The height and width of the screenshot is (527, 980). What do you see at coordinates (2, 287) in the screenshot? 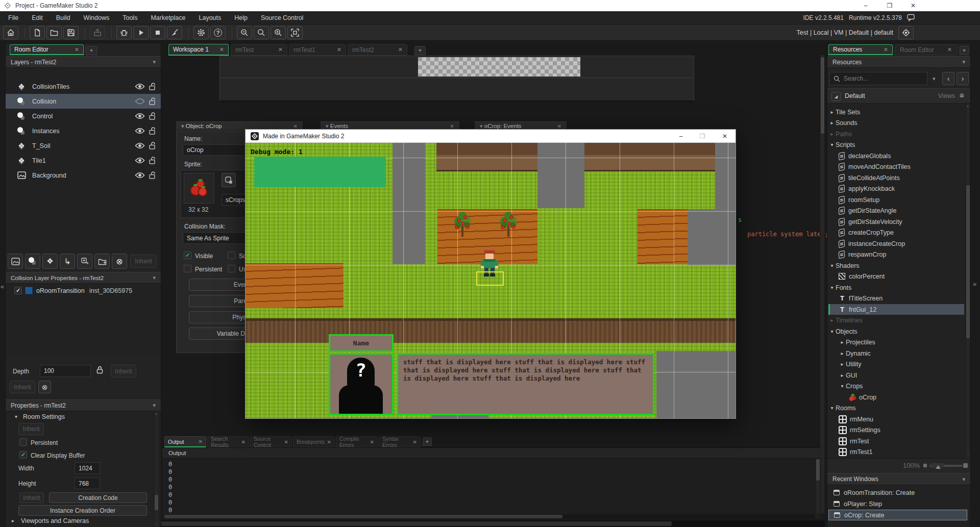
I see `collapse-left-panel-handle: «` at bounding box center [2, 287].